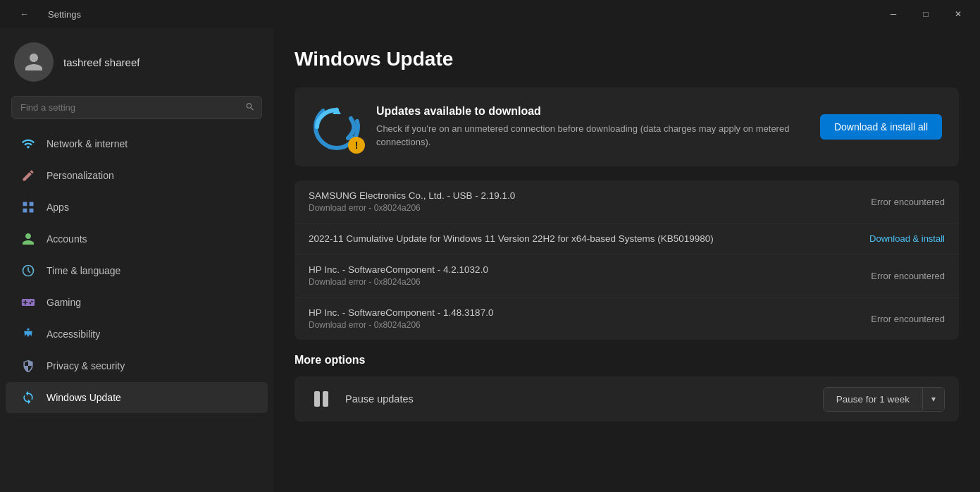 This screenshot has height=492, width=980. Describe the element at coordinates (399, 282) in the screenshot. I see `update-sub-2: Download error - 0x8024a206` at that location.